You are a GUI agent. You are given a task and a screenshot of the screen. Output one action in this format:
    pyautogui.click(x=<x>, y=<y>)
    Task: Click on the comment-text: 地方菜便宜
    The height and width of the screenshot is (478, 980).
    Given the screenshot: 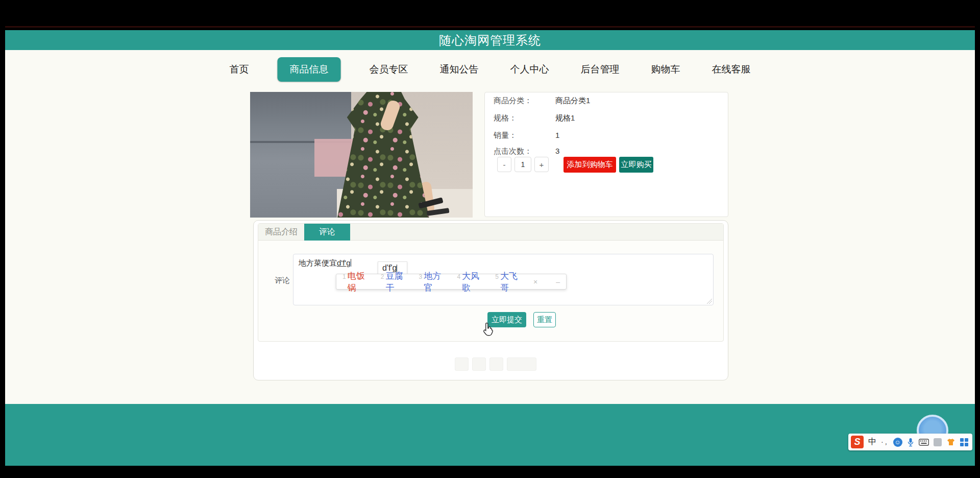 What is the action you would take?
    pyautogui.click(x=317, y=262)
    